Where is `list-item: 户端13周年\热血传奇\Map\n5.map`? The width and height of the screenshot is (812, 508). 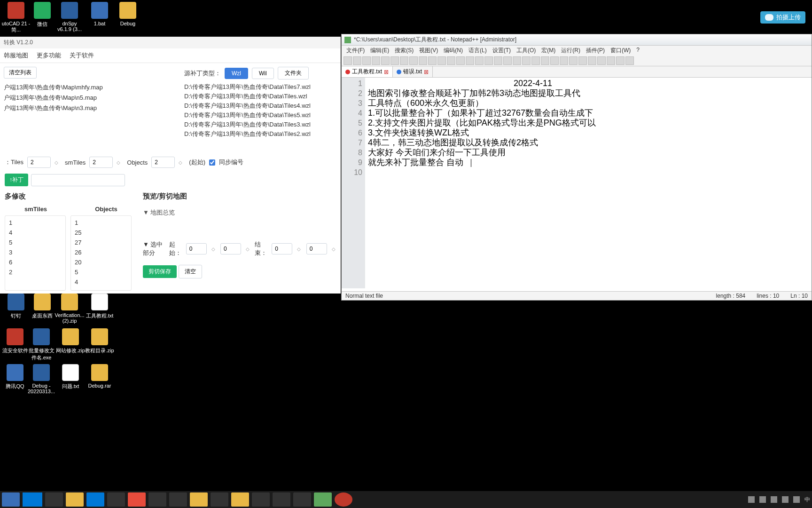 list-item: 户端13周年\热血传奇\Map\n5.map is located at coordinates (91, 98).